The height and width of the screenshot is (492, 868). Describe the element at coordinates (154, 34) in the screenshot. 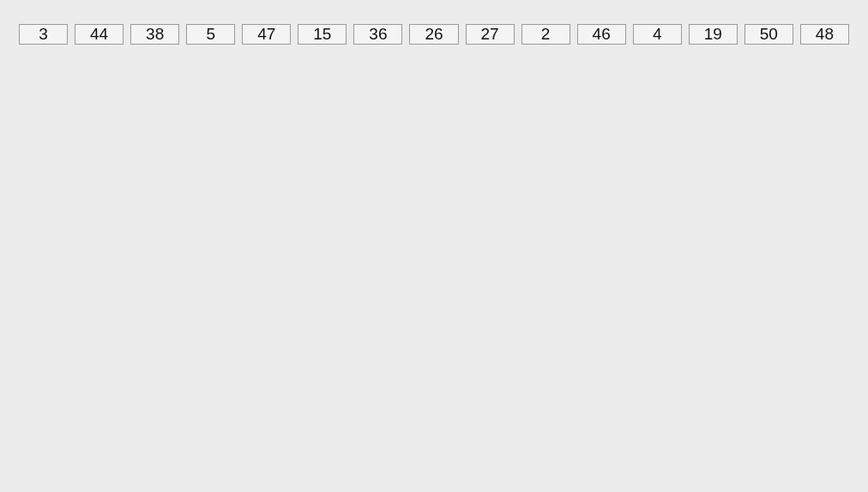

I see `number-cell: 38` at that location.